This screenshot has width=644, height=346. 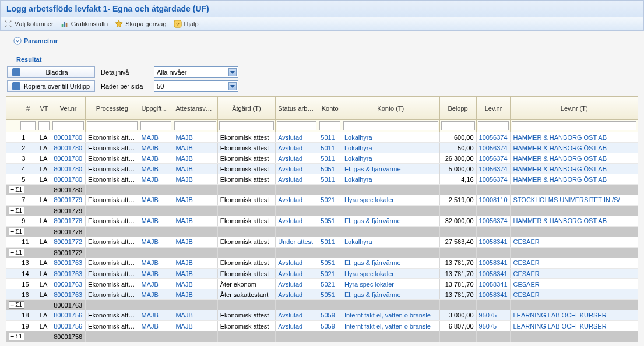 What do you see at coordinates (328, 221) in the screenshot?
I see `cell-link: 5051` at bounding box center [328, 221].